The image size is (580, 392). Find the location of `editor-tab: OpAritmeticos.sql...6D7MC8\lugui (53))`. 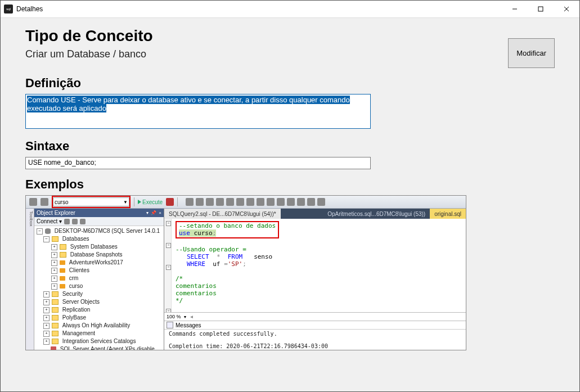

editor-tab: OpAritmeticos.sql...6D7MC8\lugui (53)) is located at coordinates (376, 214).